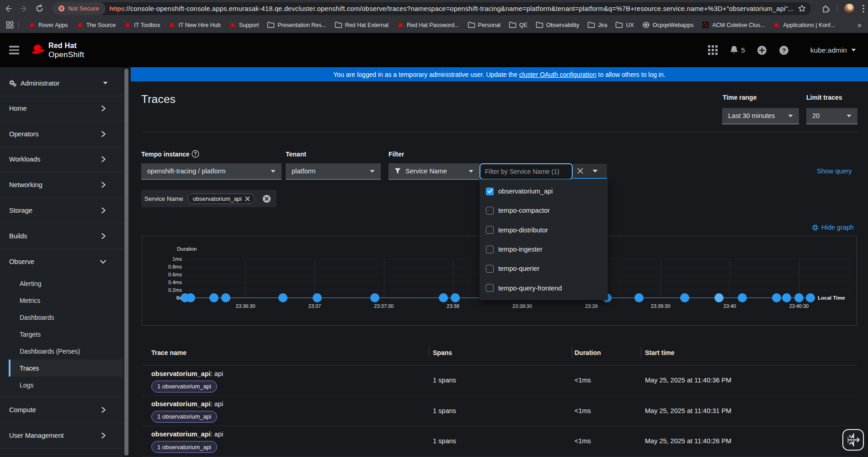 This screenshot has height=457, width=868. Describe the element at coordinates (66, 385) in the screenshot. I see `sidebar-item-logs: Logs` at that location.